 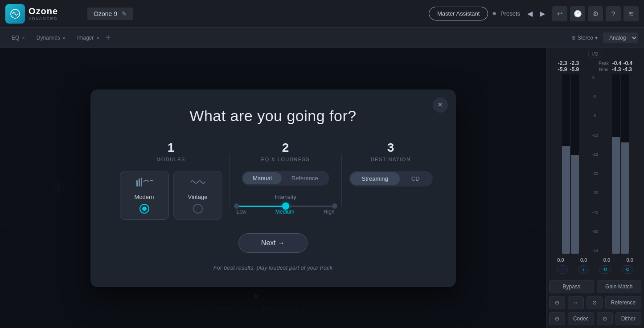 I want to click on modern-radio, so click(x=144, y=209).